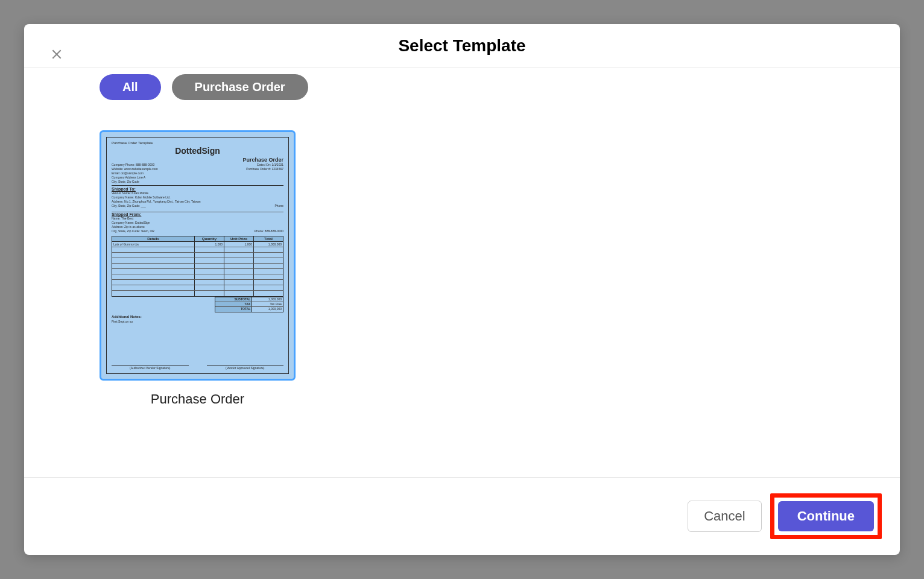 The image size is (924, 579). What do you see at coordinates (462, 516) in the screenshot?
I see `modal-footer: Cancel Continue` at bounding box center [462, 516].